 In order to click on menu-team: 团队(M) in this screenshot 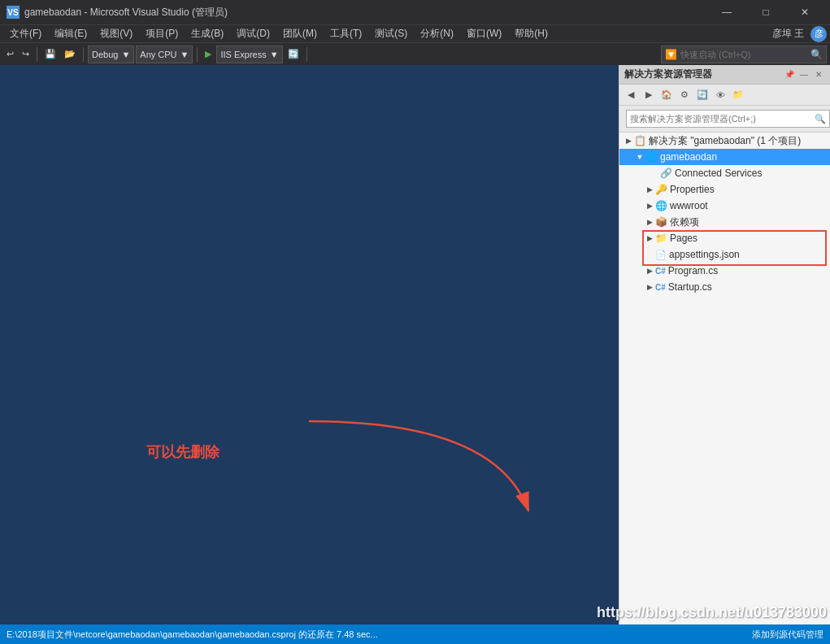, I will do `click(300, 34)`.